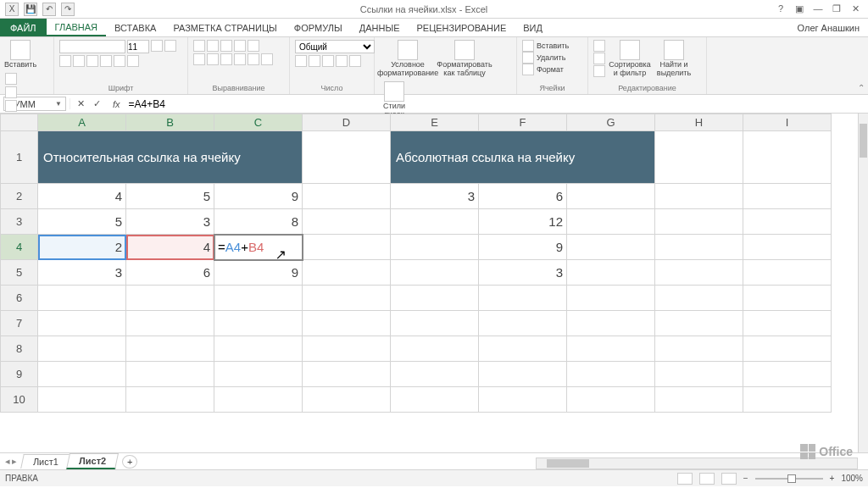 The height and width of the screenshot is (488, 868). I want to click on indent-increase-icon, so click(253, 59).